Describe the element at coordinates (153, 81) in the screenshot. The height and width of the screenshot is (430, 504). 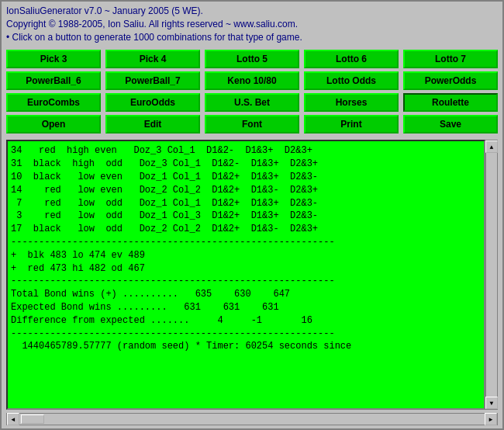
I see `powerball7-button: PowerBall_7` at that location.